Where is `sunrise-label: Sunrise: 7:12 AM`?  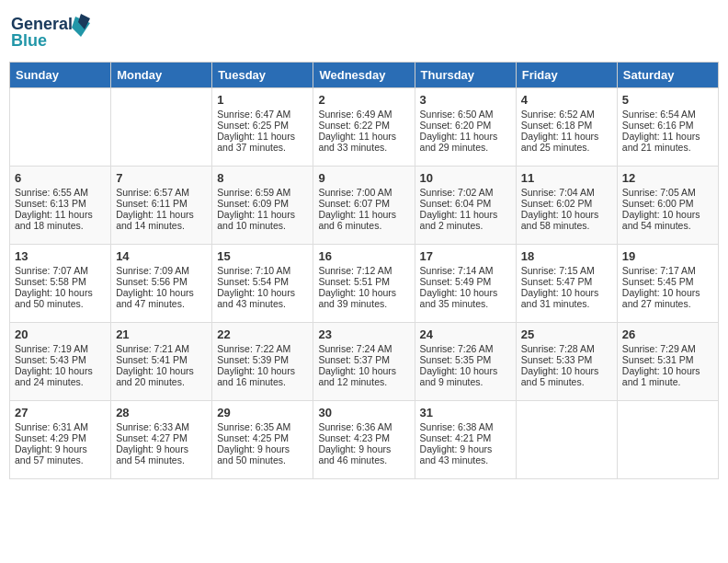
sunrise-label: Sunrise: 7:12 AM is located at coordinates (355, 270).